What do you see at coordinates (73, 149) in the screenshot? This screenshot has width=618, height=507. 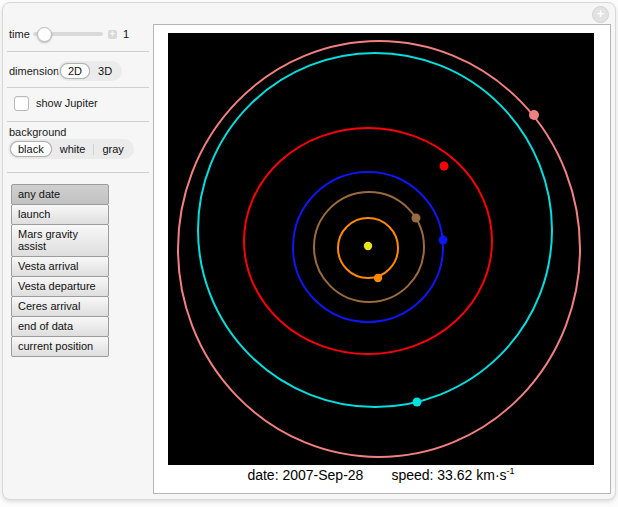 I see `background-option-white: white` at bounding box center [73, 149].